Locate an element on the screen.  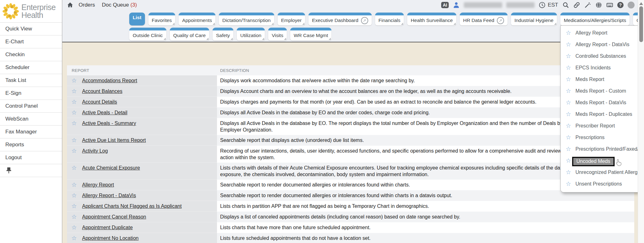
report-column-header: REPORT is located at coordinates (142, 70).